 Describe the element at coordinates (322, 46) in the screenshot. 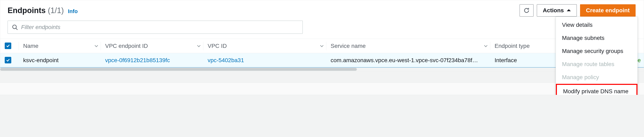

I see `table-header-row: Name VPC endpoint ID VPC ID` at that location.